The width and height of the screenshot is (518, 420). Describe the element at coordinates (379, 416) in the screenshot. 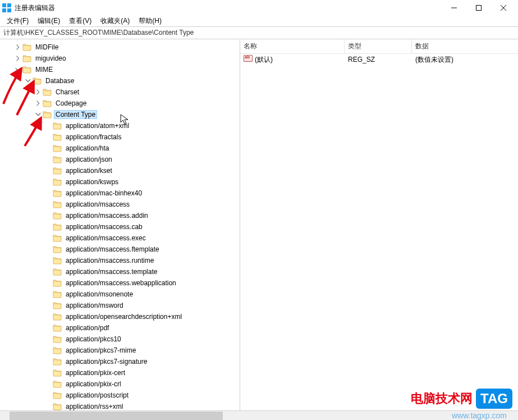

I see `values-h-scrollbar` at that location.